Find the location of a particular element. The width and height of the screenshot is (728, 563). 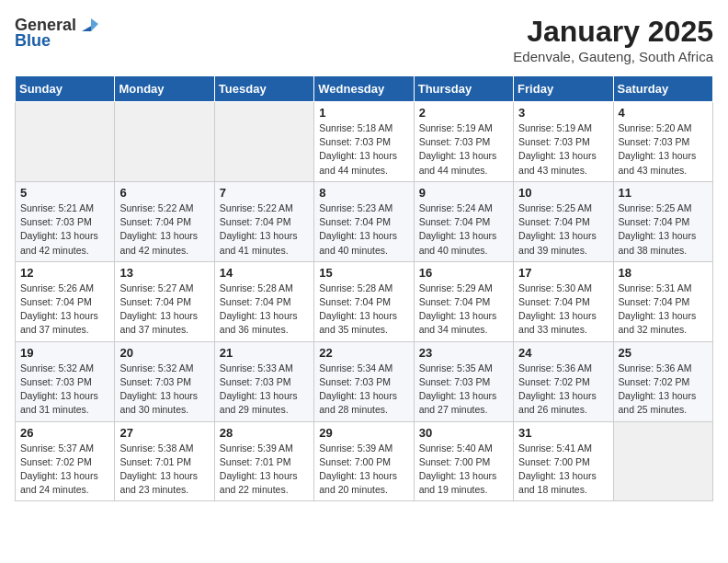

day-info: Sunrise: 5:25 AM Sunset: 7:04 PM Dayligh… is located at coordinates (664, 230).